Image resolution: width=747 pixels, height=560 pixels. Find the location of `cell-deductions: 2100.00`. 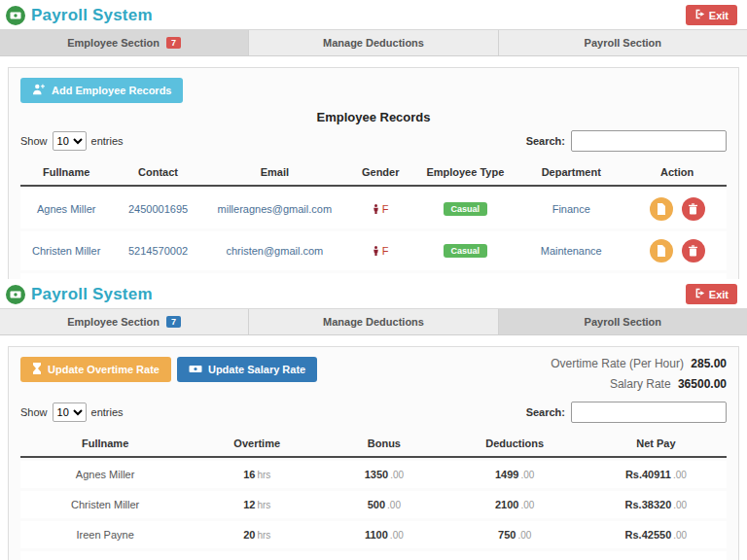

cell-deductions: 2100.00 is located at coordinates (516, 505).